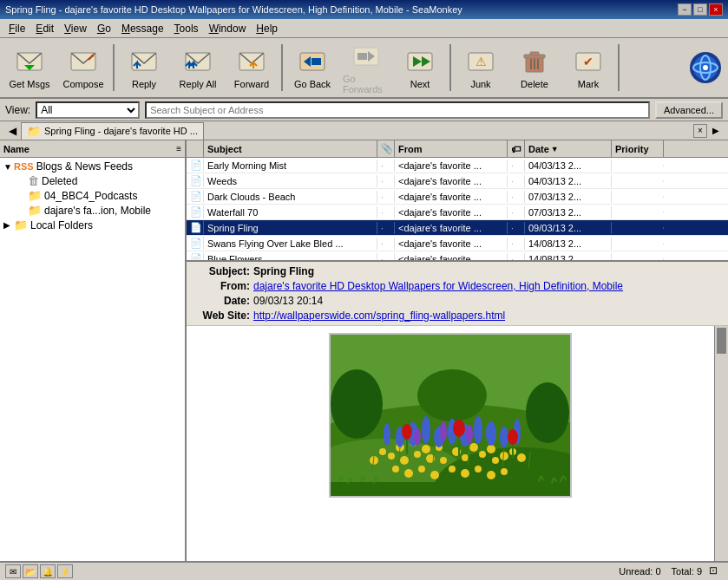 The height and width of the screenshot is (580, 728). I want to click on col-header-subject: Subject, so click(291, 149).